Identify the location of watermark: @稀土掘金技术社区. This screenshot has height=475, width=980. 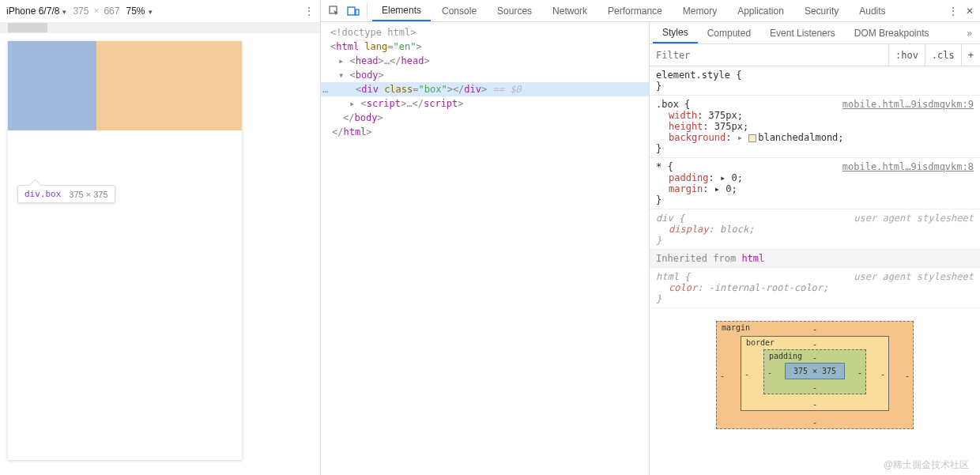
(926, 465).